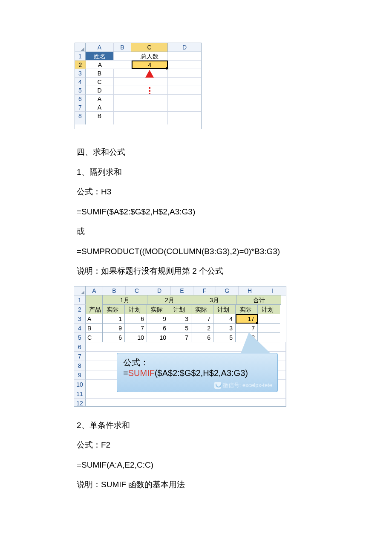 This screenshot has width=392, height=555. What do you see at coordinates (184, 56) in the screenshot?
I see `cell-D1` at bounding box center [184, 56].